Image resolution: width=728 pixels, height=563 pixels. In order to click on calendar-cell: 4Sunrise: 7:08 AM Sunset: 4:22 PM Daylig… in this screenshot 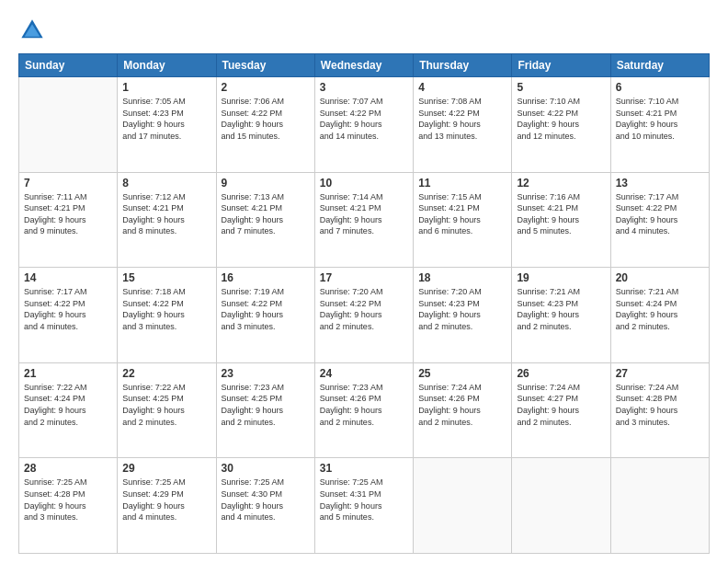, I will do `click(463, 125)`.